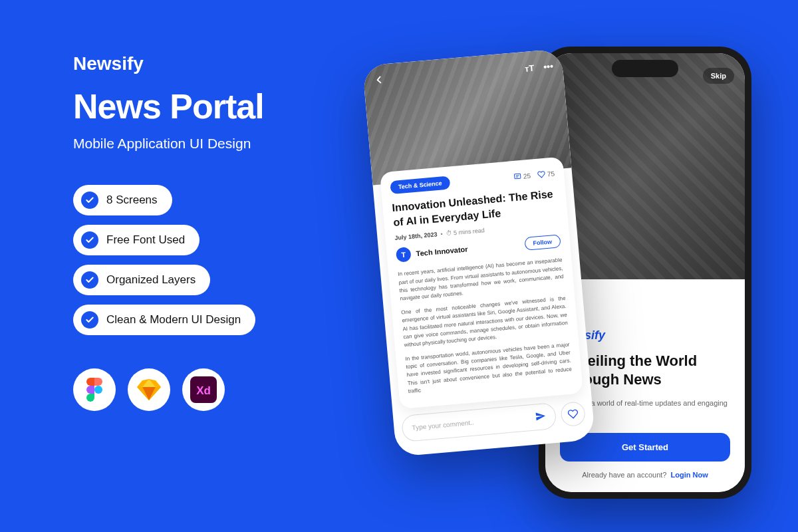 The width and height of the screenshot is (798, 532). What do you see at coordinates (541, 416) in the screenshot?
I see `send-icon` at bounding box center [541, 416].